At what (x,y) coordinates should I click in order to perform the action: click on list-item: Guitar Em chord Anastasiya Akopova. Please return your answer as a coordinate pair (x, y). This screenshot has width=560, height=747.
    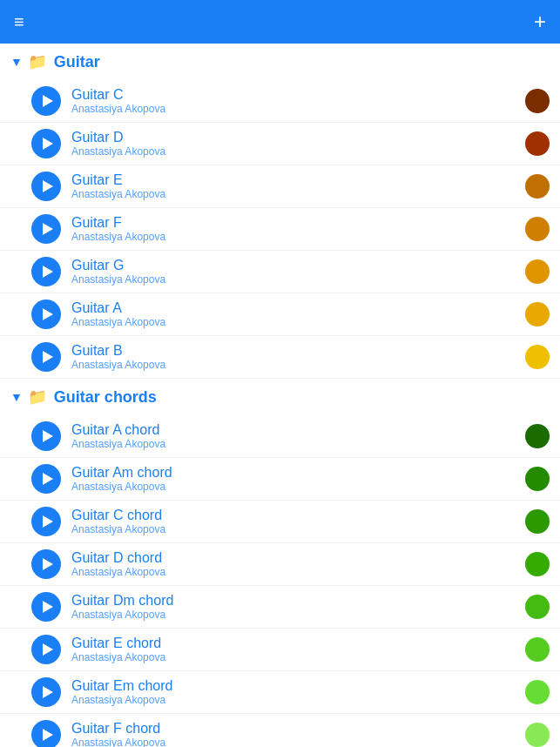
    Looking at the image, I should click on (280, 693).